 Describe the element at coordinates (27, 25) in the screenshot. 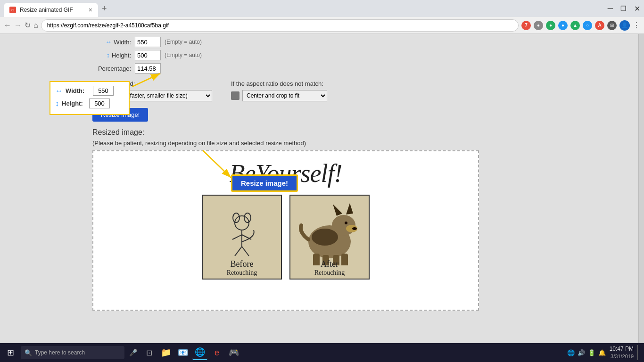

I see `refresh-button: ↻` at that location.